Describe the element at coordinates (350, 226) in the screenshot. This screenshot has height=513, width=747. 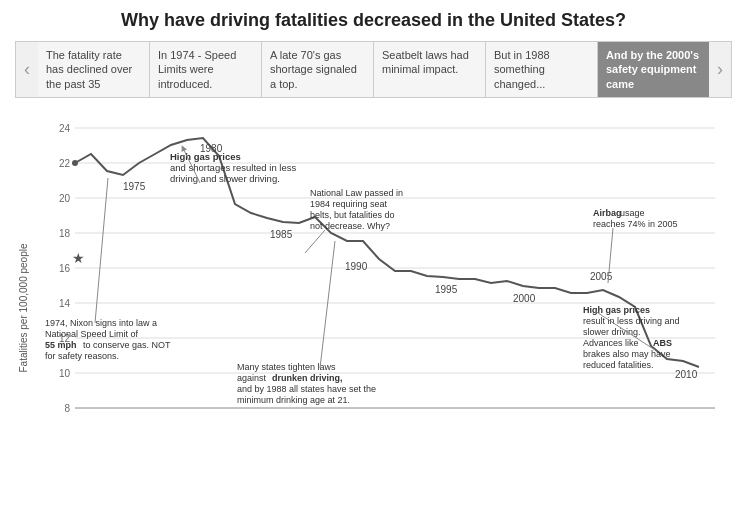
I see `ann-law-text4: not decrease. Why?` at that location.